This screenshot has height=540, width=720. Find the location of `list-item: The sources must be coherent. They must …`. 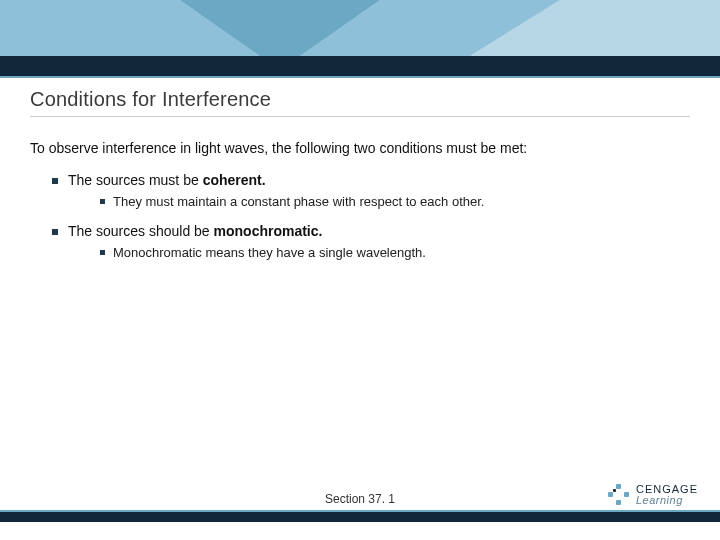

list-item: The sources must be coherent. They must … is located at coordinates (371, 190).